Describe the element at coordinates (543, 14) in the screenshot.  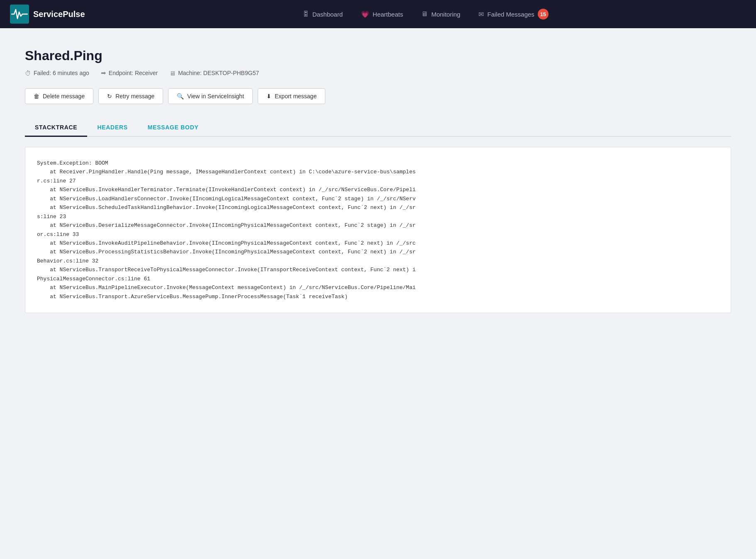
I see `failed-messages-badge: 15` at that location.